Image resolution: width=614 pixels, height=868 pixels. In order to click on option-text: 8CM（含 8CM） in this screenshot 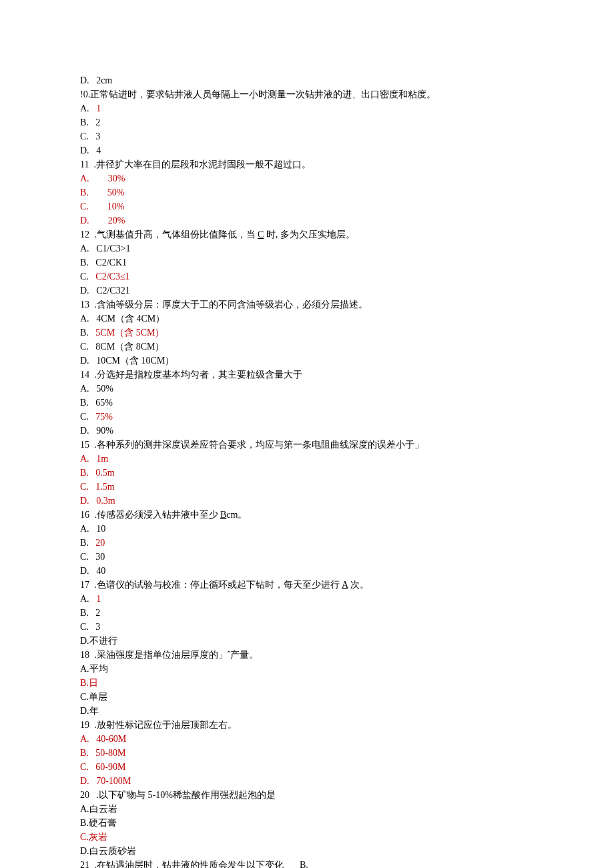, I will do `click(129, 347)`.